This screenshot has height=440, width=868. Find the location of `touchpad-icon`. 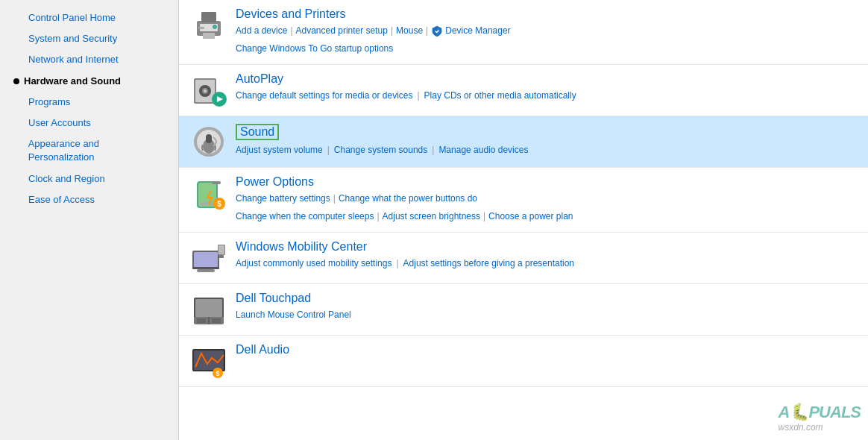

touchpad-icon is located at coordinates (209, 309).